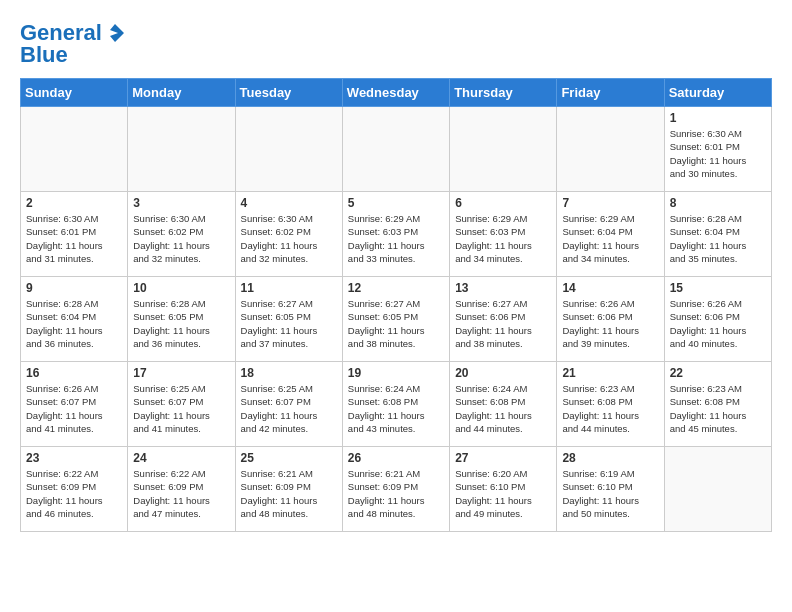 The image size is (792, 612). What do you see at coordinates (718, 404) in the screenshot?
I see `calendar-cell: 22Sunrise: 6:23 AM Sunset: 6:08 PM Dayli…` at bounding box center [718, 404].